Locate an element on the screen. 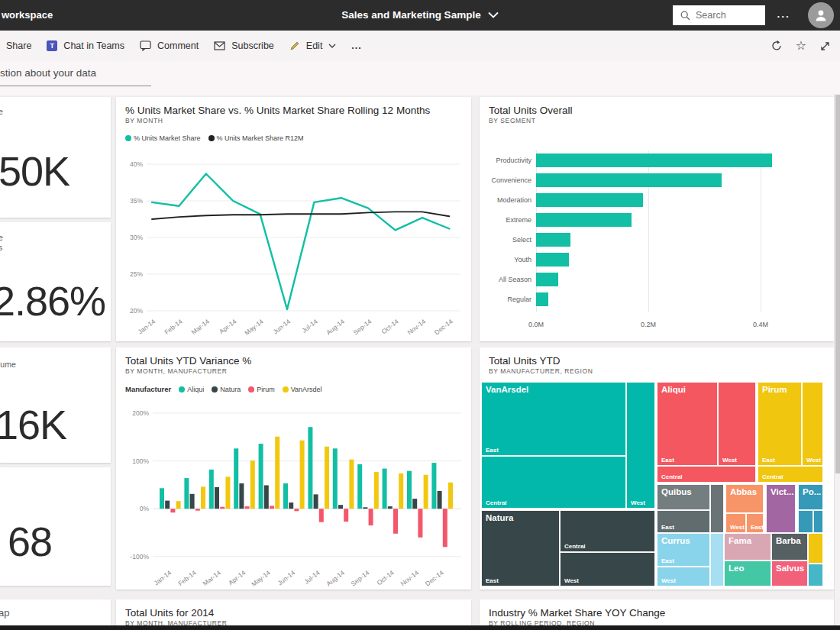  bar-youth is located at coordinates (553, 260).